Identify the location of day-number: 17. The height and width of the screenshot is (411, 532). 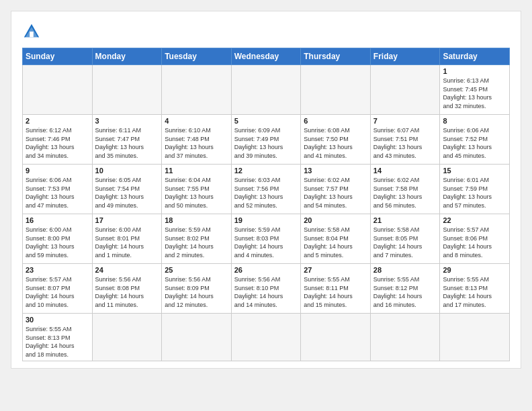
(128, 220).